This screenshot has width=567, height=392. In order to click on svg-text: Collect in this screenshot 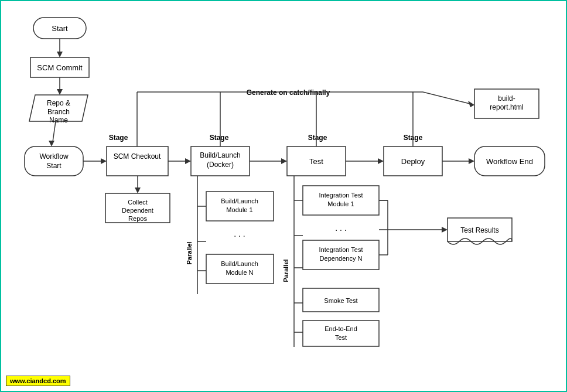, I will do `click(138, 202)`.